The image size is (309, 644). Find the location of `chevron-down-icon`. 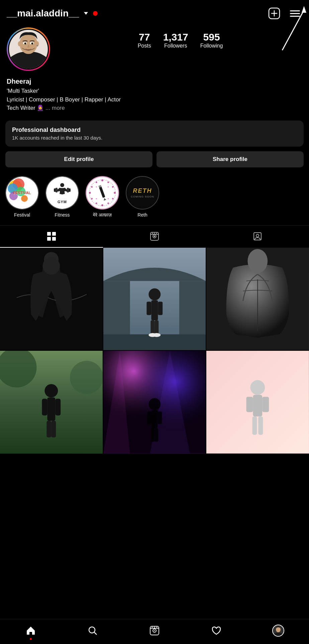

chevron-down-icon is located at coordinates (86, 13).